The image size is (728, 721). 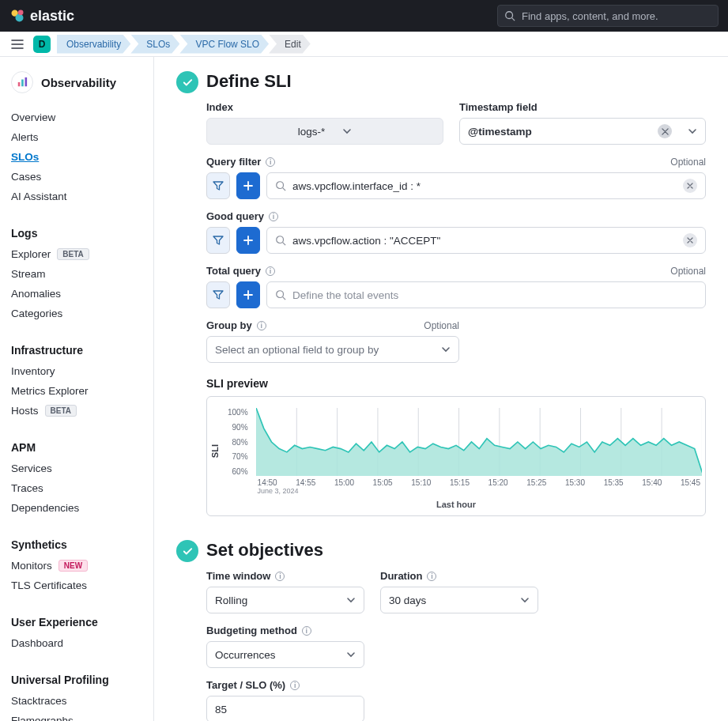 What do you see at coordinates (459, 600) in the screenshot?
I see `duration-select: 30 days` at bounding box center [459, 600].